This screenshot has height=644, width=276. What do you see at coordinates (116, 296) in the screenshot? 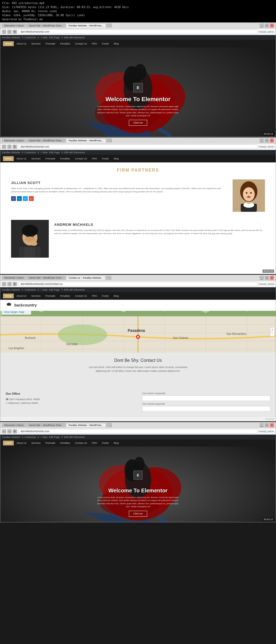
I see `nav3-blog: Blog` at bounding box center [116, 296].